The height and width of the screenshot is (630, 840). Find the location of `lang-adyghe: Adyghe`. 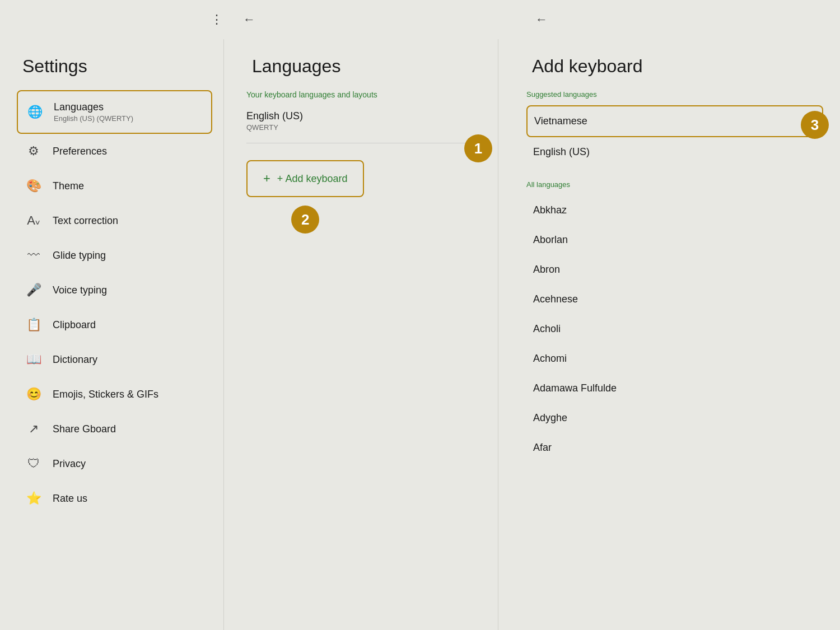

lang-adyghe: Adyghe is located at coordinates (675, 418).